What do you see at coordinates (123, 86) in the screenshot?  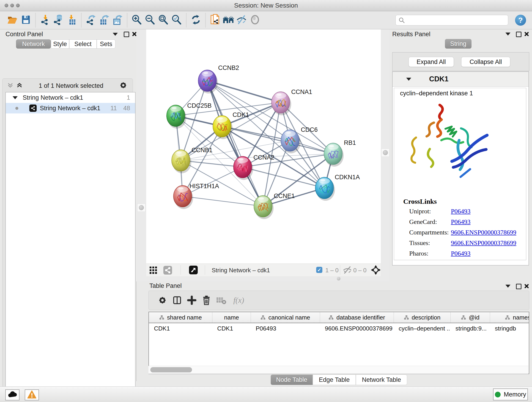 I see `gear-icon` at bounding box center [123, 86].